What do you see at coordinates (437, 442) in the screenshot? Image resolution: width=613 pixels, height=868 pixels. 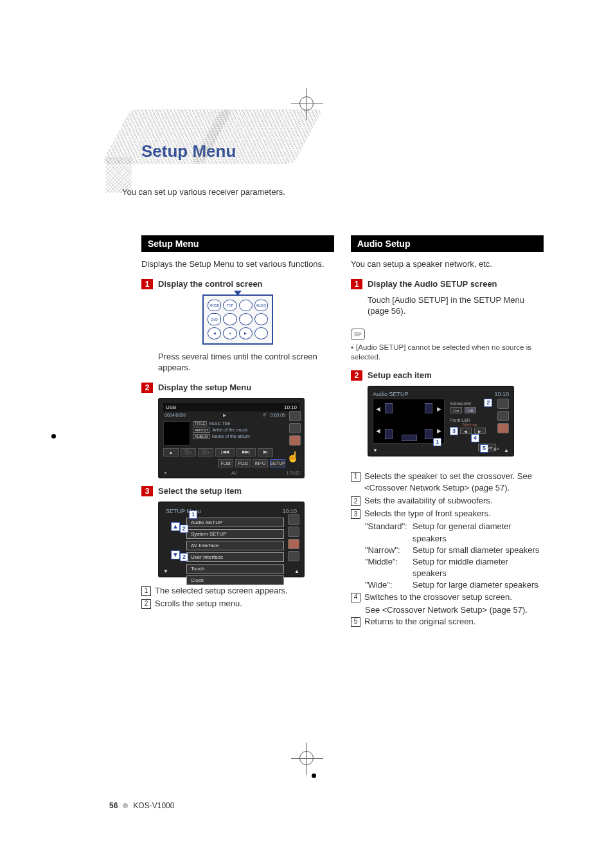 I see `callout-1-marker: 1` at bounding box center [437, 442].